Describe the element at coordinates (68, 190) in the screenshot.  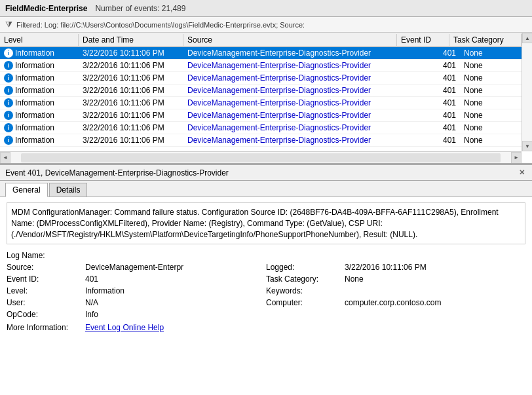
I see `tab-details: Details` at that location.